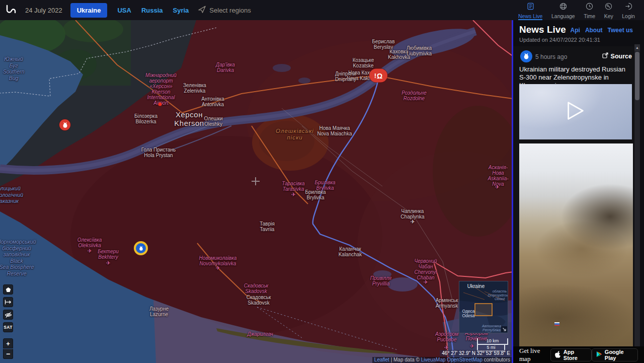  What do you see at coordinates (576, 30) in the screenshot?
I see `sidebar-link-api: Api` at bounding box center [576, 30].